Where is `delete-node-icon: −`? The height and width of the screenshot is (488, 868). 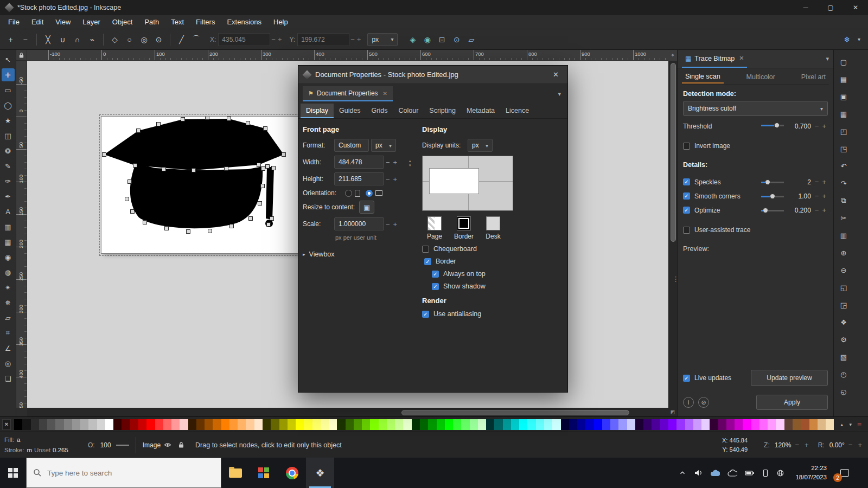
delete-node-icon: − is located at coordinates (25, 39).